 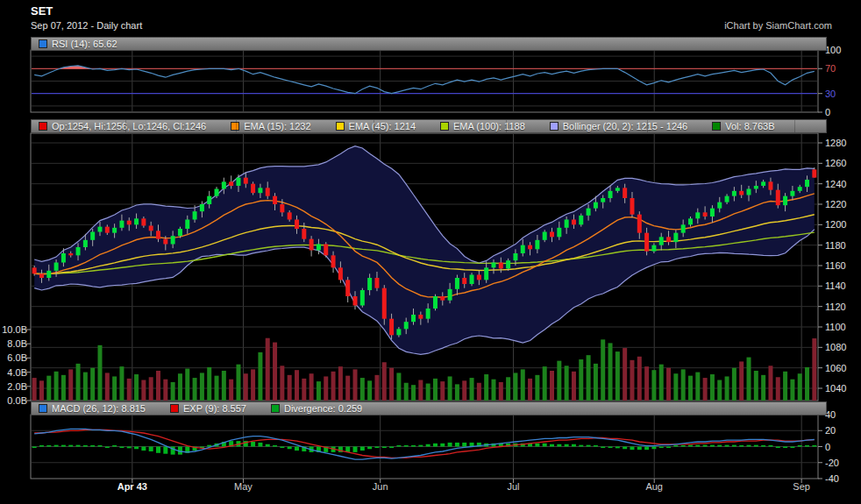 What do you see at coordinates (270, 126) in the screenshot?
I see `legend-item-ema15: EMA (15): 1232` at bounding box center [270, 126].